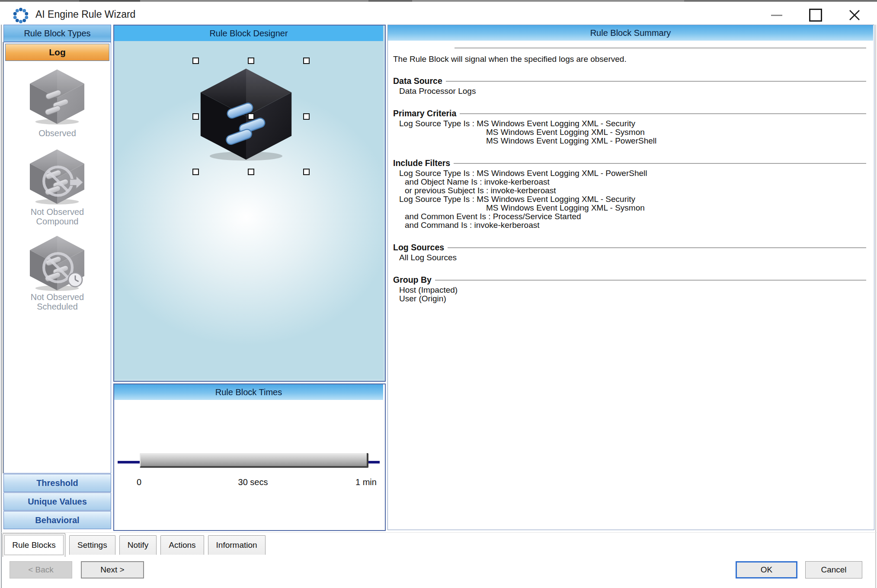 This screenshot has width=877, height=588. Describe the element at coordinates (660, 48) in the screenshot. I see `summary-top-separator` at that location.